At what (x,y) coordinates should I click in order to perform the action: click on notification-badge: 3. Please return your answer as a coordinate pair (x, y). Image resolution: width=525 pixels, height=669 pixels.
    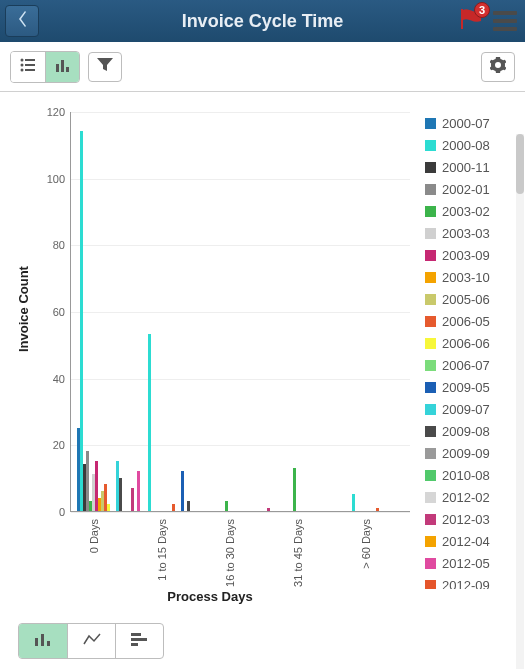
    Looking at the image, I should click on (482, 10).